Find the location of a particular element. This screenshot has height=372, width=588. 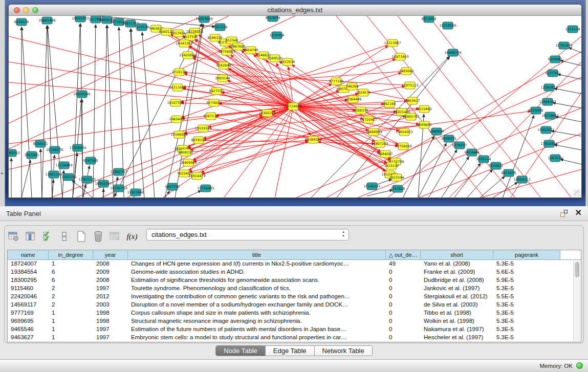

graph-node: 2522544 is located at coordinates (397, 178).